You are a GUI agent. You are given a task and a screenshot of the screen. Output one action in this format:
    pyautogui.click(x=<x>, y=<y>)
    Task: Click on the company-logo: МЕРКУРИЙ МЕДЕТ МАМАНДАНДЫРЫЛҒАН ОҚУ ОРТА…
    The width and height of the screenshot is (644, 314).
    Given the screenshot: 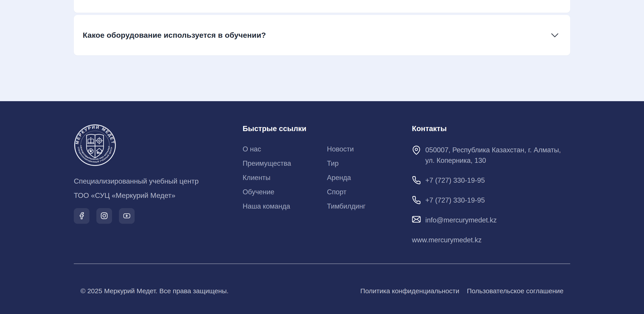 What is the action you would take?
    pyautogui.click(x=95, y=145)
    